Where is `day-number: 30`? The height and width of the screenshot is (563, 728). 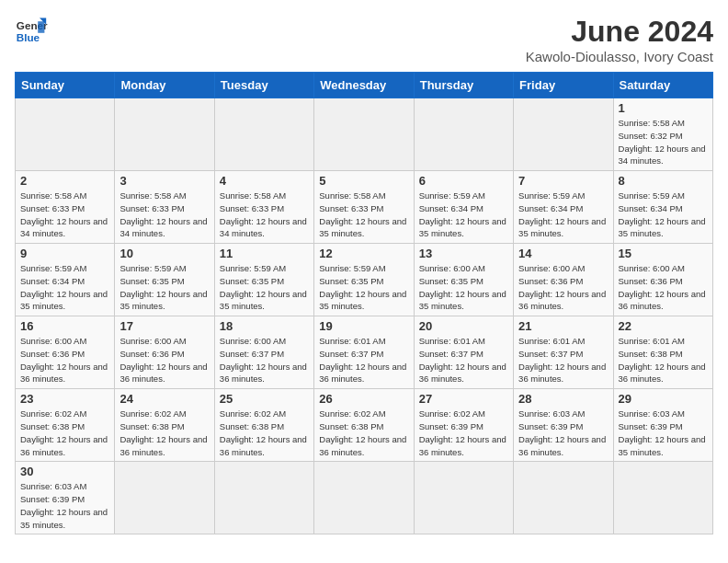 day-number: 30 is located at coordinates (64, 471).